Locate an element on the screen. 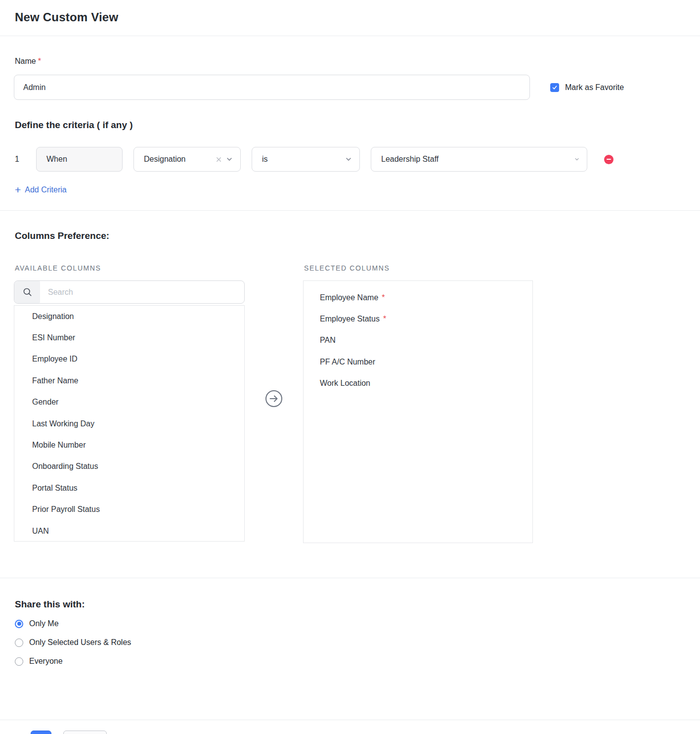 Image resolution: width=700 pixels, height=734 pixels. remove-criteria-button is located at coordinates (609, 159).